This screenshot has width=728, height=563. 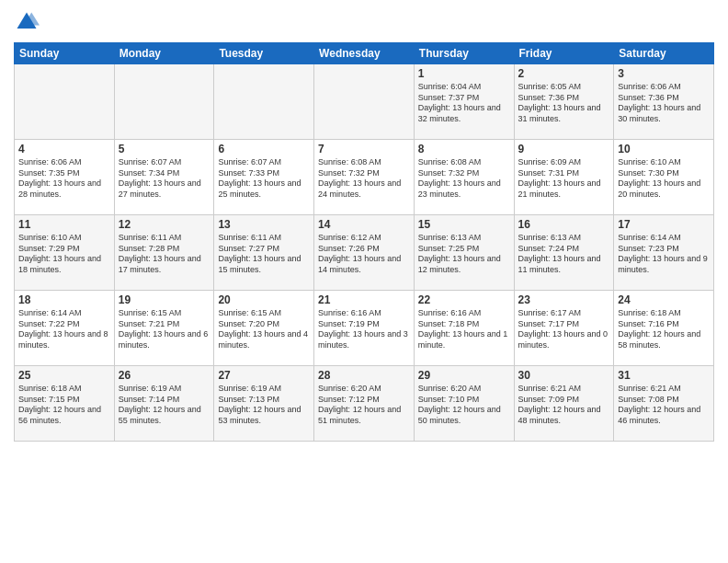 What do you see at coordinates (64, 328) in the screenshot?
I see `calendar-cell: 18Sunrise: 6:14 AMSunset: 7:22 PMDayligh…` at bounding box center [64, 328].